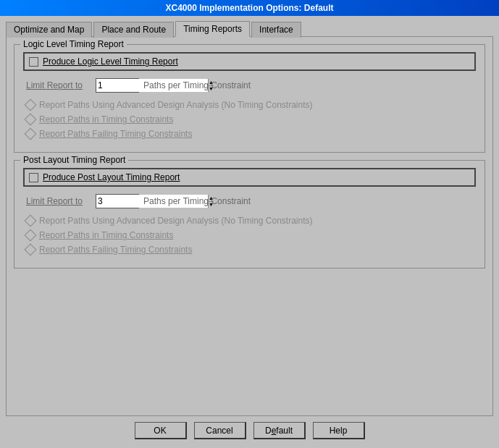 The height and width of the screenshot is (448, 499). What do you see at coordinates (161, 431) in the screenshot?
I see `ok-button: OK` at bounding box center [161, 431].